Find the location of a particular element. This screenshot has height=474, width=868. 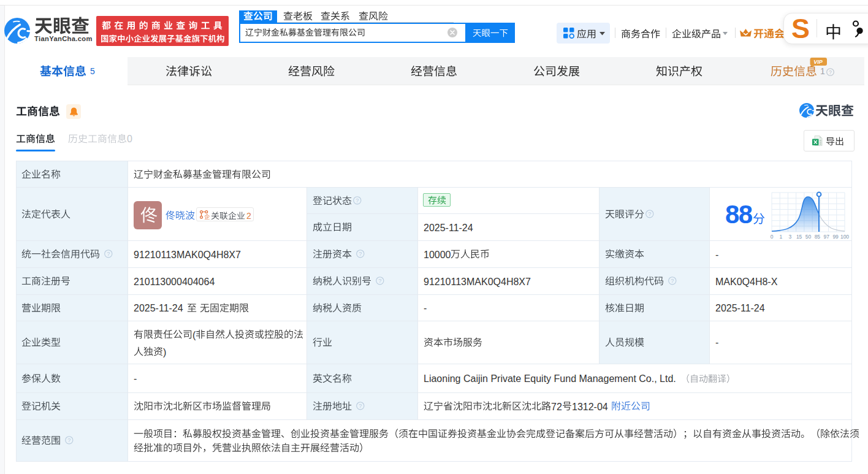

svg-text: 15 is located at coordinates (799, 237).